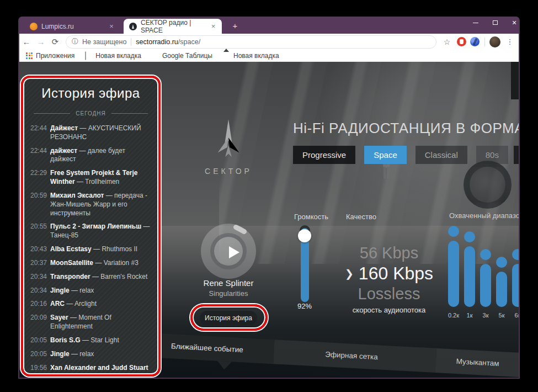 This screenshot has width=538, height=392. Describe the element at coordinates (389, 310) in the screenshot. I see `quality-caption: скорость аудиопотока` at that location.